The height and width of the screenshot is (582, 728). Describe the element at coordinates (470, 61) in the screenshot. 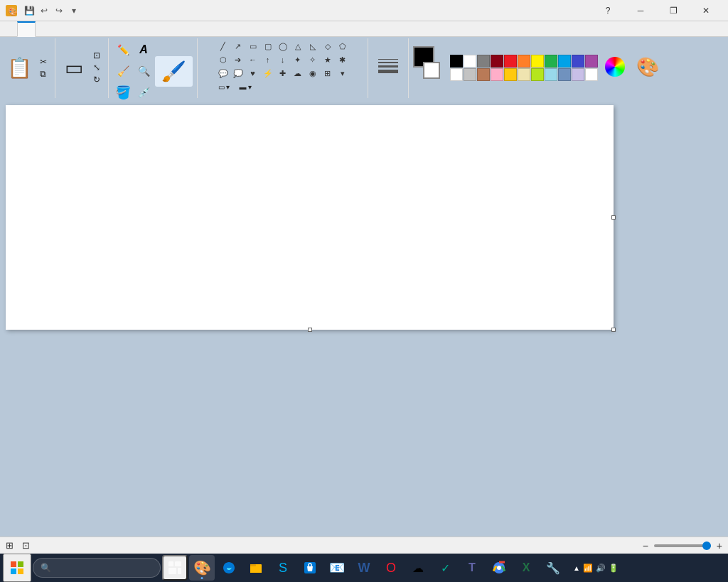

I see `color-white` at that location.